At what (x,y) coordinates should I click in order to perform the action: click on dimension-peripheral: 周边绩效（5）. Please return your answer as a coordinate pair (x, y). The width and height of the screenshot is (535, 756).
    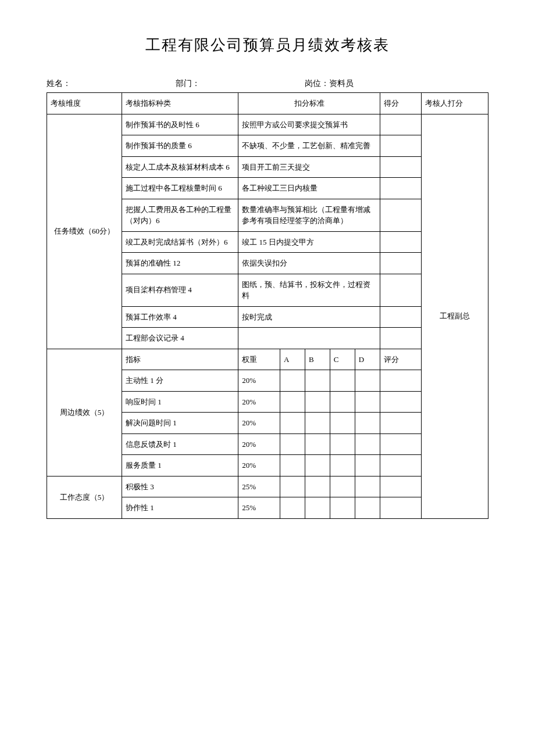
    Looking at the image, I should click on (85, 413).